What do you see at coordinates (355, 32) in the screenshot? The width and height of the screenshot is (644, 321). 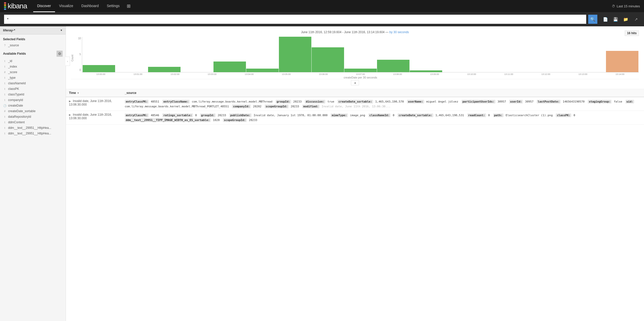 I see `chart-date-range: June 11th 2016, 12:59:19.604 - June 11th…` at bounding box center [355, 32].